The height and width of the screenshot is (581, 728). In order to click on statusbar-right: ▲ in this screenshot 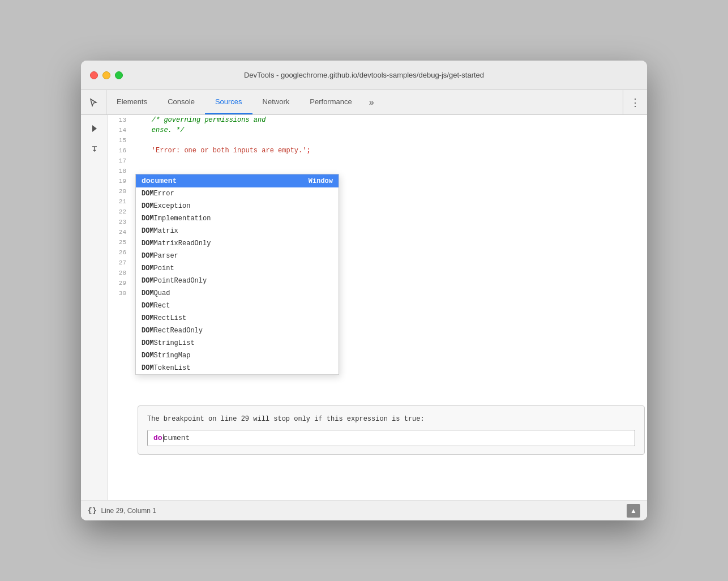, I will do `click(633, 511)`.